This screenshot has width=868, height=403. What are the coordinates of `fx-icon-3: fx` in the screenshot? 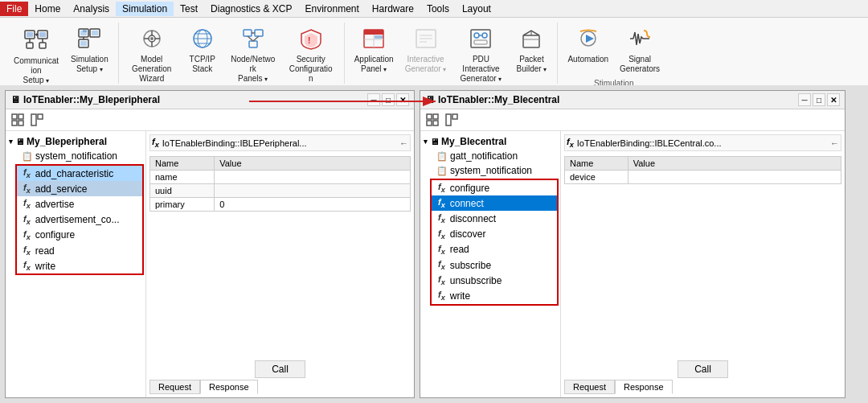 It's located at (27, 204).